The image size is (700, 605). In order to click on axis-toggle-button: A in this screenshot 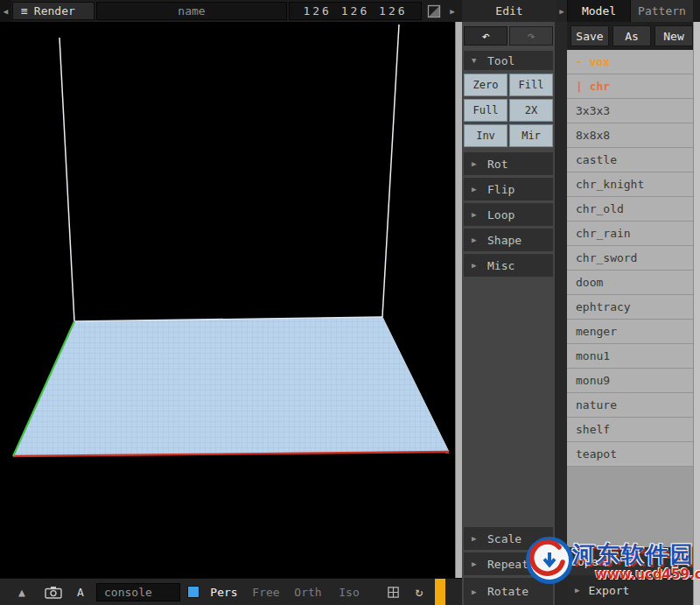, I will do `click(80, 592)`.